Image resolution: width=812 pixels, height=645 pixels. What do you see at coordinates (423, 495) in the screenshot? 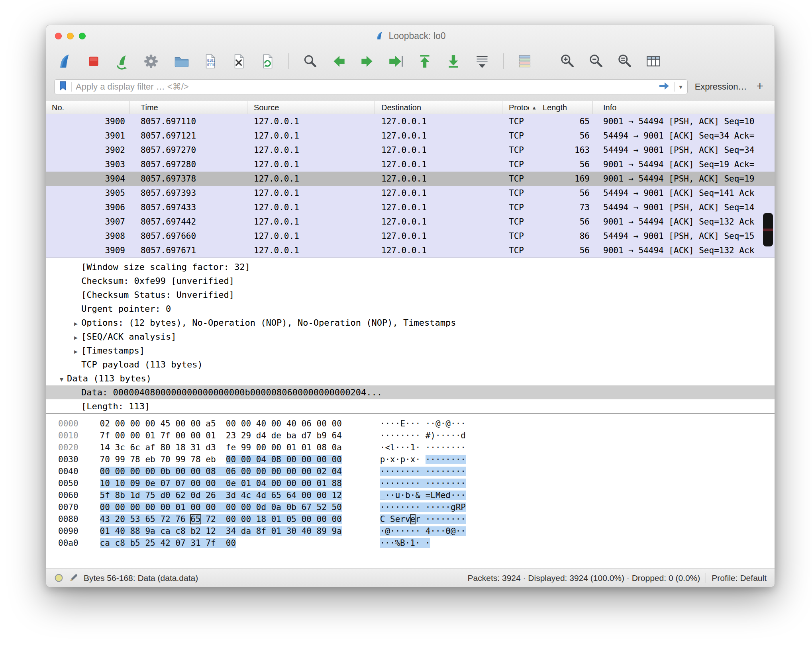
I see `ascii-bytes: _··u·b·& =LMed···` at bounding box center [423, 495].